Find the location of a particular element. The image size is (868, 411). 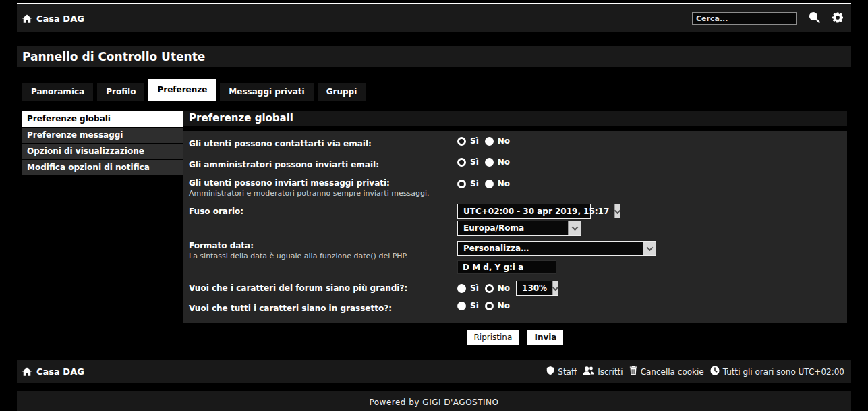

sidebar-item-opzioni-notifica: Modifica opzioni di notifica is located at coordinates (103, 167).